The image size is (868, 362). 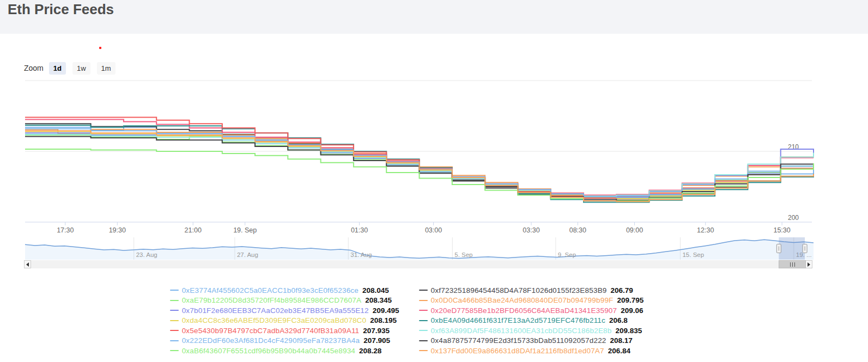 What do you see at coordinates (384, 320) in the screenshot?
I see `legend-series-value: 208.195` at bounding box center [384, 320].